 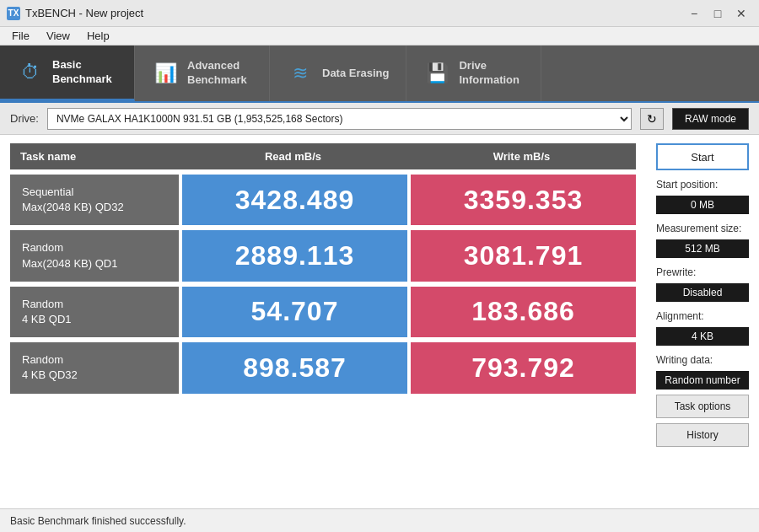 I want to click on raw-mode-button: RAW mode, so click(x=710, y=119).